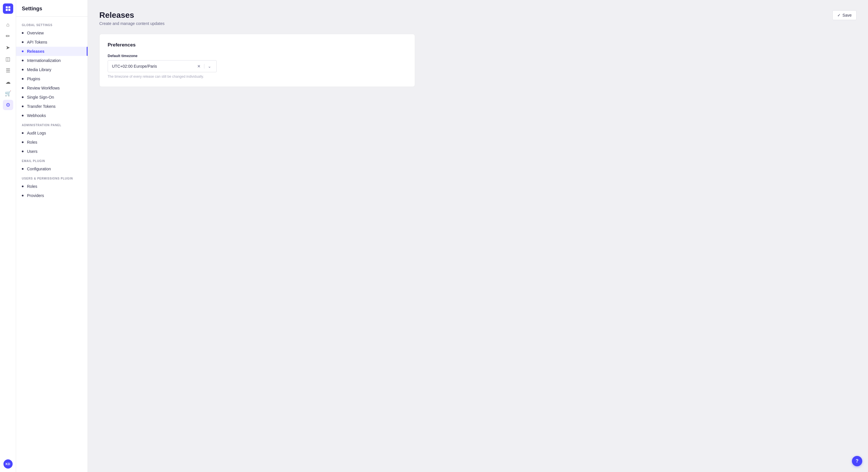 This screenshot has height=472, width=868. Describe the element at coordinates (8, 236) in the screenshot. I see `icon-sidebar: ⌂ ✏ ➤ ◫ ☰ ☁ 🛒 ⚙ KD` at that location.